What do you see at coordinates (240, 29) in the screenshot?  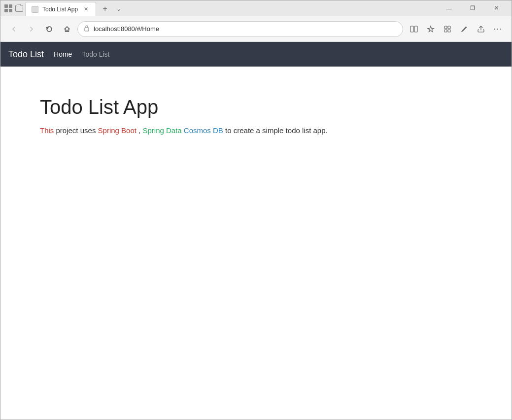 I see `address-bar: localhost:8080/#/Home` at bounding box center [240, 29].